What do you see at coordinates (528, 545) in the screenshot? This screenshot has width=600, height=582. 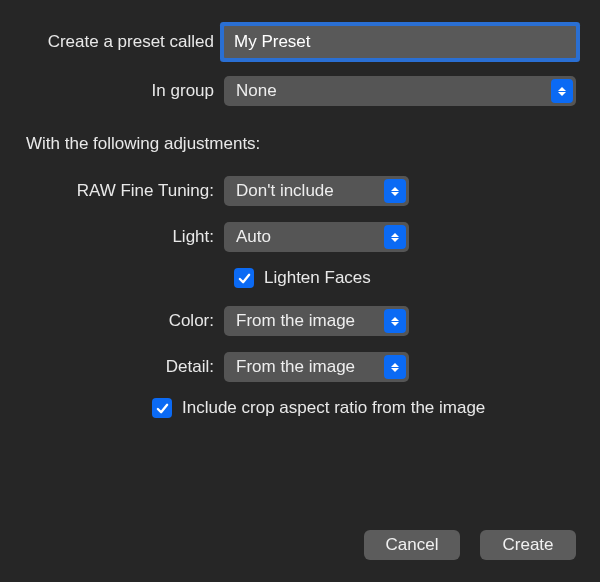 I see `create-button: Create` at bounding box center [528, 545].